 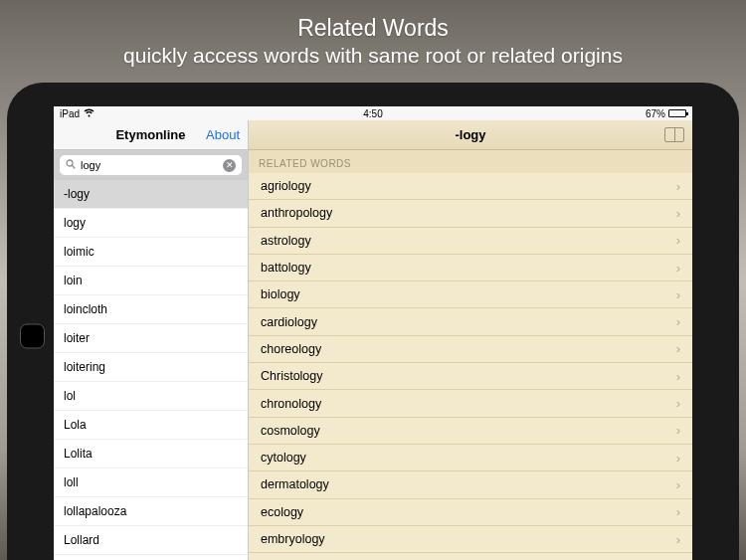 What do you see at coordinates (223, 135) in the screenshot?
I see `about-button: About` at bounding box center [223, 135].